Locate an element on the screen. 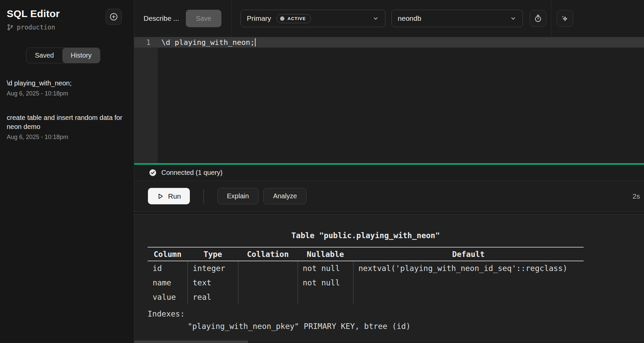 The width and height of the screenshot is (644, 343). cell: id is located at coordinates (168, 268).